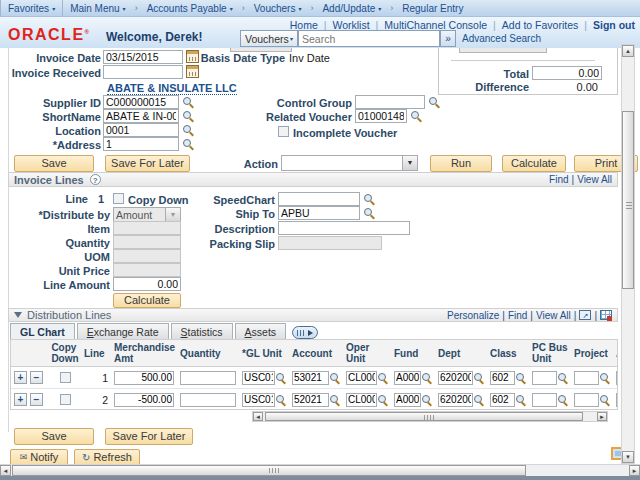  Describe the element at coordinates (188, 144) in the screenshot. I see `address-lookup-icon` at that location.